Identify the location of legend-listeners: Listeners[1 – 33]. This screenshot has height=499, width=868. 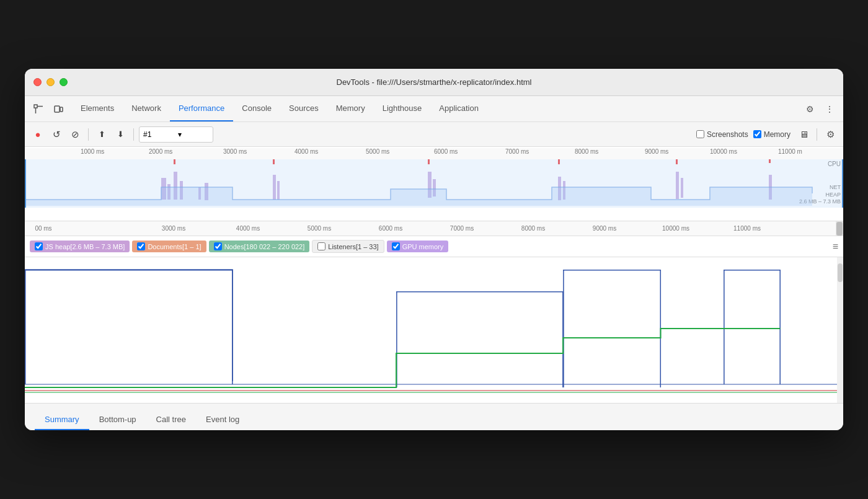
(348, 247).